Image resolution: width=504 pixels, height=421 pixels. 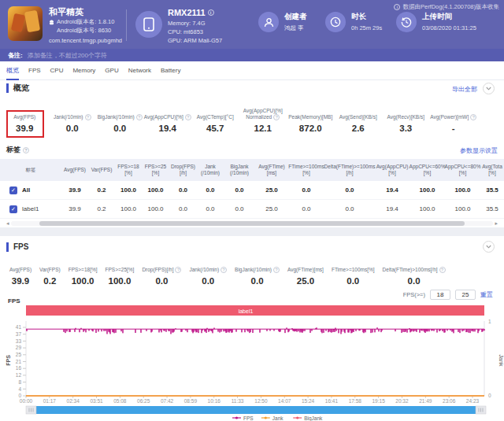 I want to click on overview-section-title: 概览, so click(x=17, y=88).